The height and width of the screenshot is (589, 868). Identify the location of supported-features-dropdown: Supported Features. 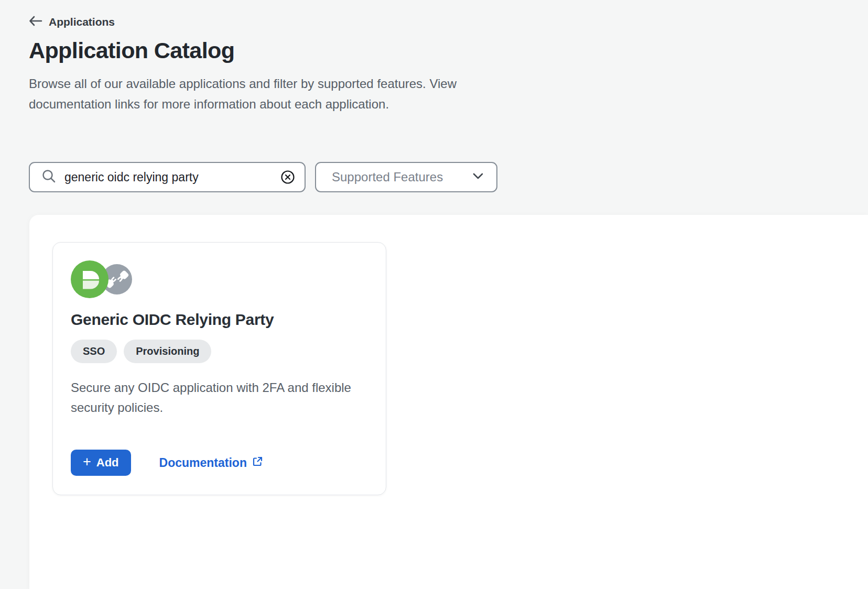
(406, 177).